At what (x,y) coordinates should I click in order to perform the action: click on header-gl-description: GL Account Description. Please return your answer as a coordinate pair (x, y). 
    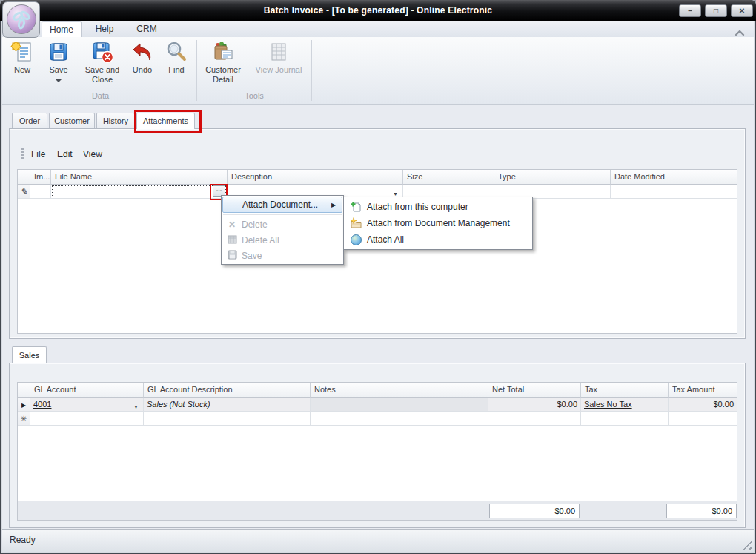
    Looking at the image, I should click on (227, 390).